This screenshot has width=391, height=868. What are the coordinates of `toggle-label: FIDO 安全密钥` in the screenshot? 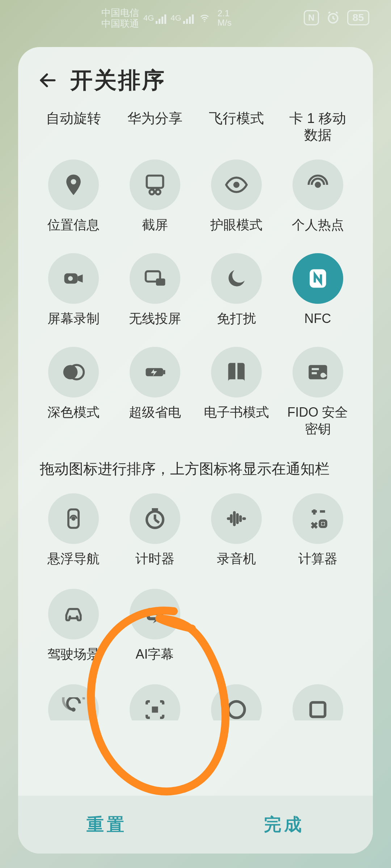 It's located at (318, 421).